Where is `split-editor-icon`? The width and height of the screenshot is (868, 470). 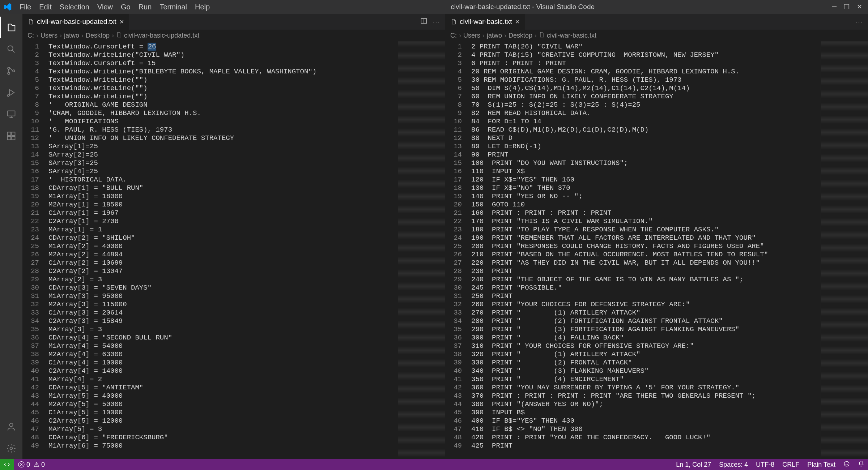
split-editor-icon is located at coordinates (424, 22).